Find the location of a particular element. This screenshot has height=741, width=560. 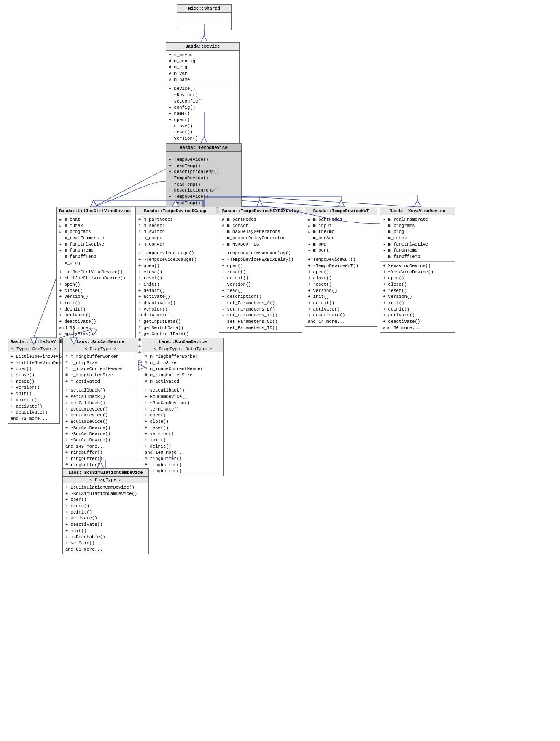

basda-tempomsx-box: Basda::TempoDeviceMSXBOXDelay # m_partNo… is located at coordinates (261, 270).